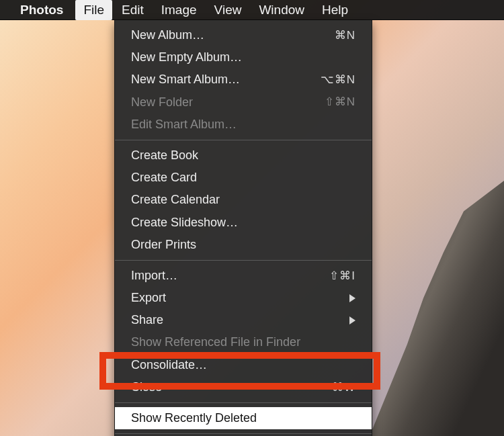  I want to click on menu-item-label: Export, so click(241, 298).